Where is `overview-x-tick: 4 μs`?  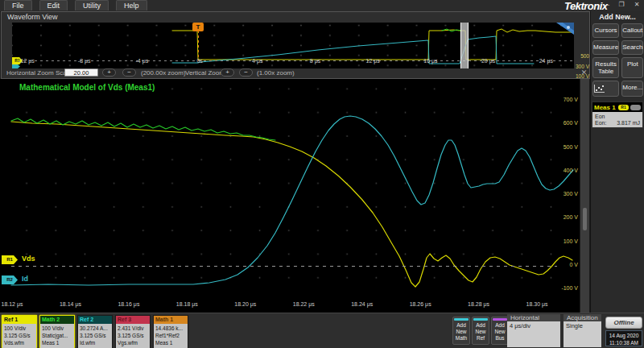 overview-x-tick: 4 μs is located at coordinates (258, 61).